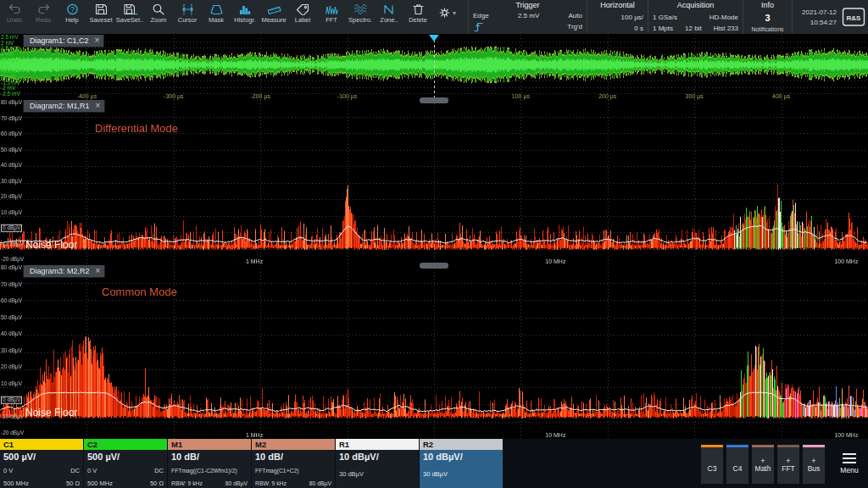  Describe the element at coordinates (737, 464) in the screenshot. I see `add-c4-button: C4` at that location.